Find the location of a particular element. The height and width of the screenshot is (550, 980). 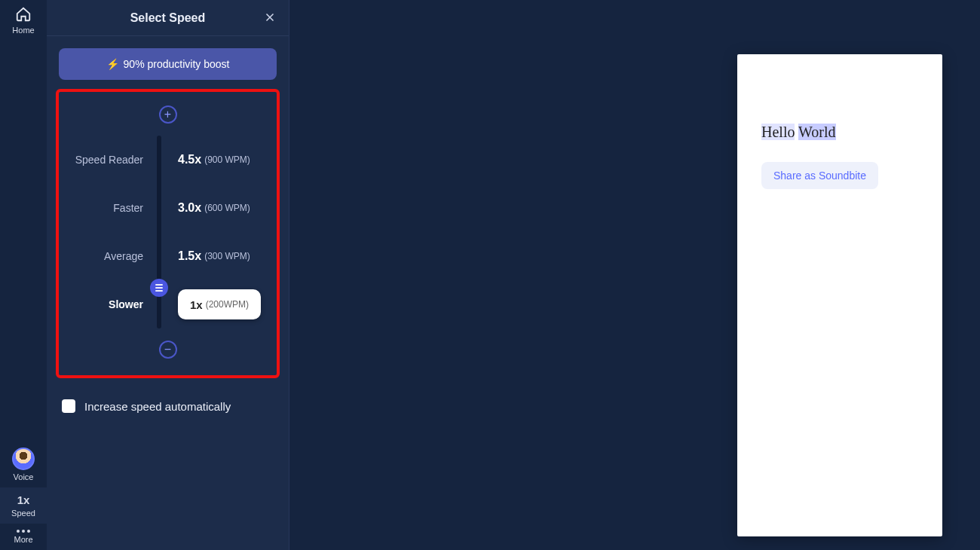

document-text: Hello World is located at coordinates (840, 133).